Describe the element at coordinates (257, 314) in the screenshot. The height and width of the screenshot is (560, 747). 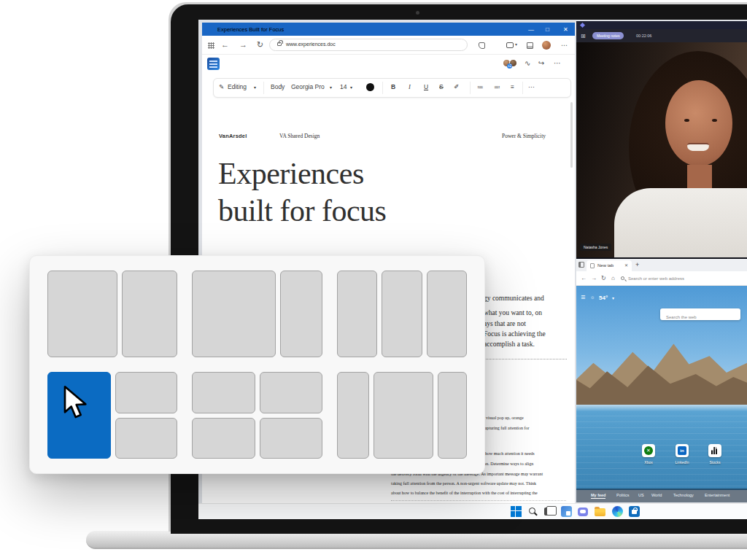
I see `snap-layout-left-priority` at that location.